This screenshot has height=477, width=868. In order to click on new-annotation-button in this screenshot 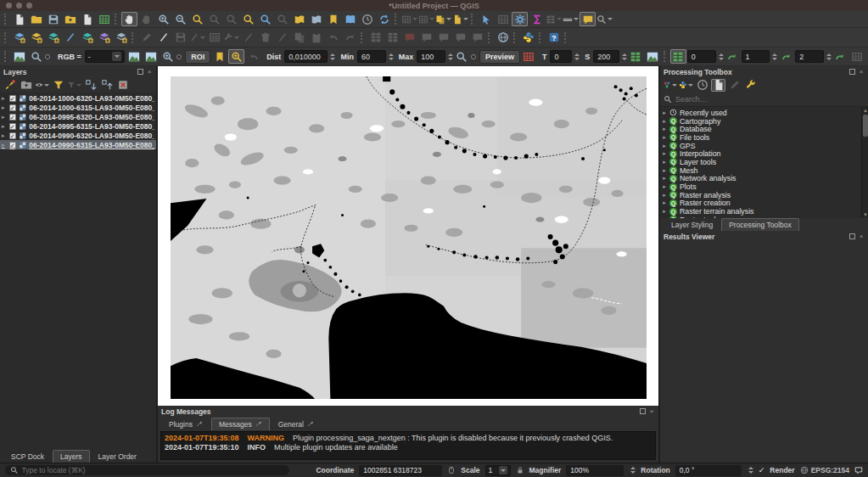, I will do `click(604, 19)`.